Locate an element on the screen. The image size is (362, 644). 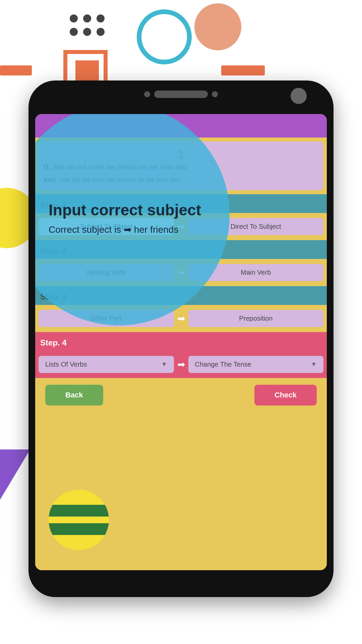
popup-title: Input correct subject is located at coordinates (129, 210).